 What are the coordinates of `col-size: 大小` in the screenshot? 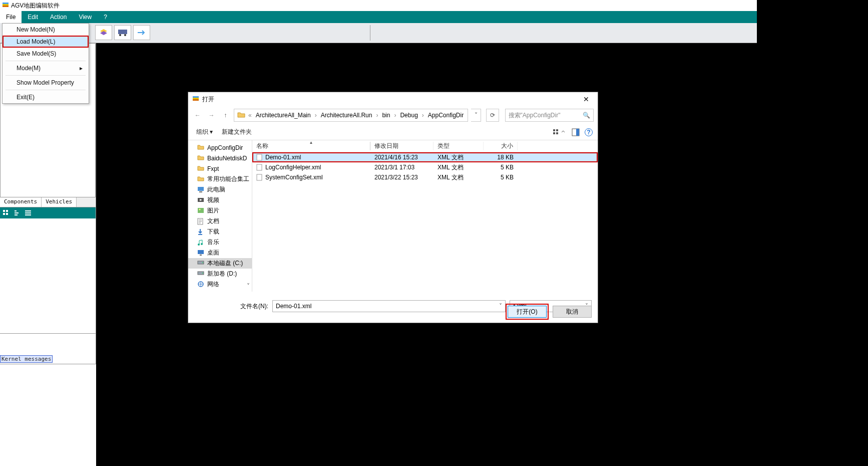 It's located at (501, 146).